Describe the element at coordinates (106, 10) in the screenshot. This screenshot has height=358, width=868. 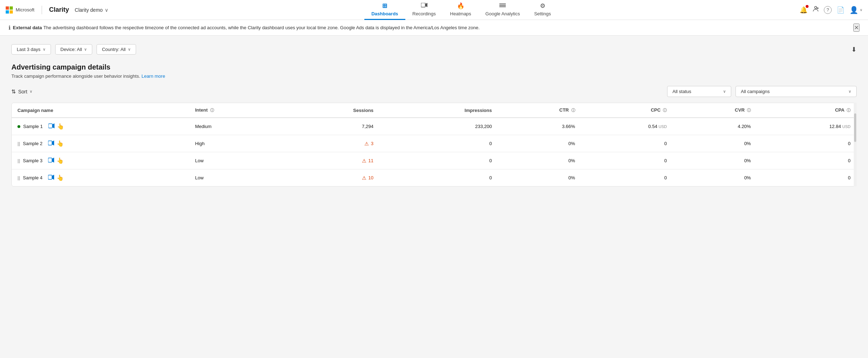
I see `project-chevron-icon: ∨` at that location.